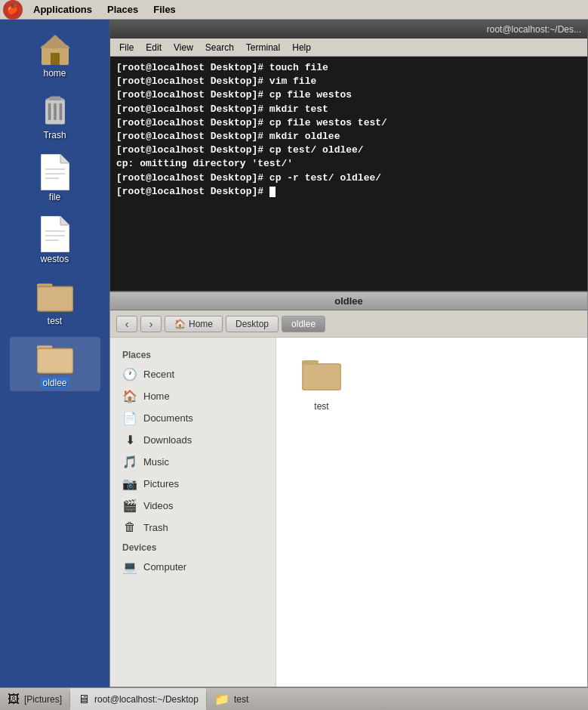 This screenshot has height=710, width=588. Describe the element at coordinates (130, 418) in the screenshot. I see `documents-icon: 📄` at that location.